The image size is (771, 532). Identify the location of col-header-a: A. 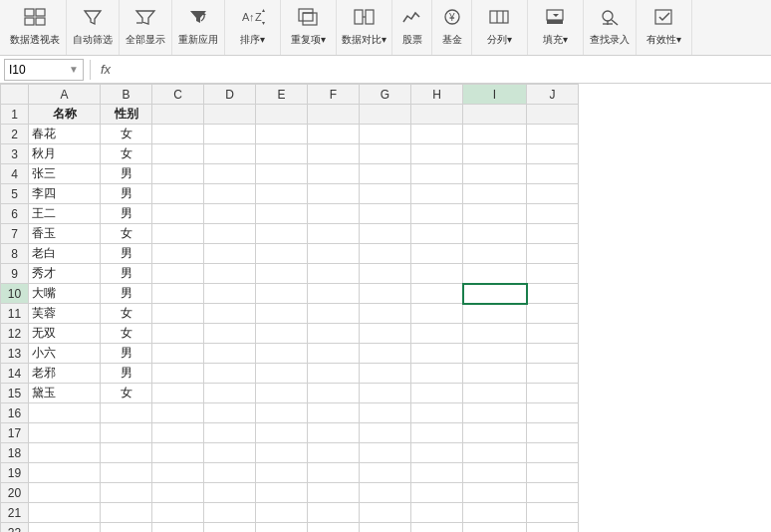
(65, 95).